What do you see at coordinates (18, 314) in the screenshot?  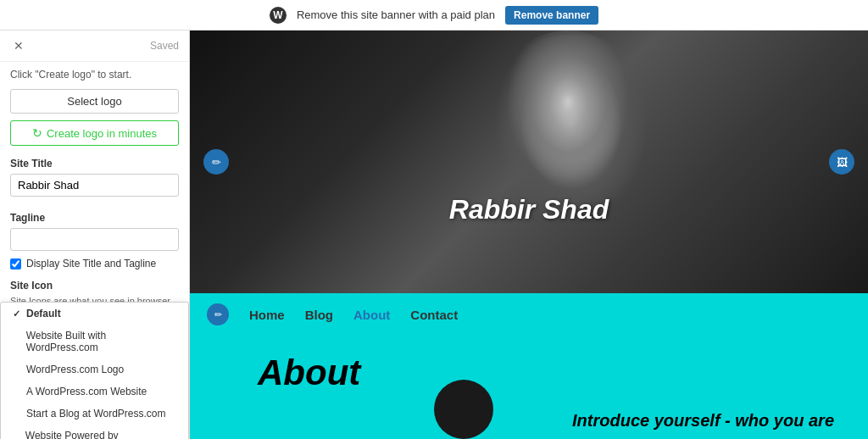 I see `checkmark-icon: ✓` at bounding box center [18, 314].